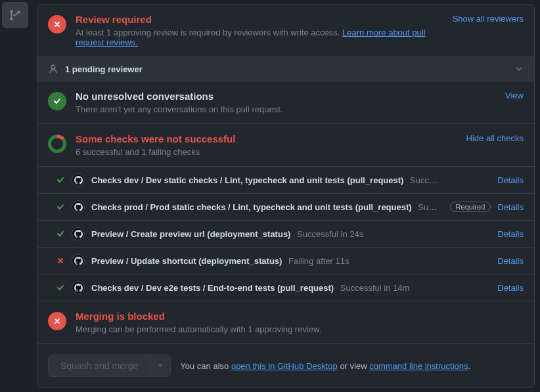  I want to click on review-desc: At least 1 approving review is required …, so click(259, 37).